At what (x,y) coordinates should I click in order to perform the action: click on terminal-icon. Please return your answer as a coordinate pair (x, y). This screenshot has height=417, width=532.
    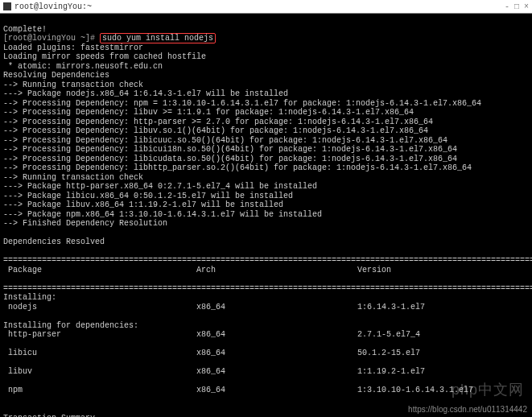
    Looking at the image, I should click on (7, 6).